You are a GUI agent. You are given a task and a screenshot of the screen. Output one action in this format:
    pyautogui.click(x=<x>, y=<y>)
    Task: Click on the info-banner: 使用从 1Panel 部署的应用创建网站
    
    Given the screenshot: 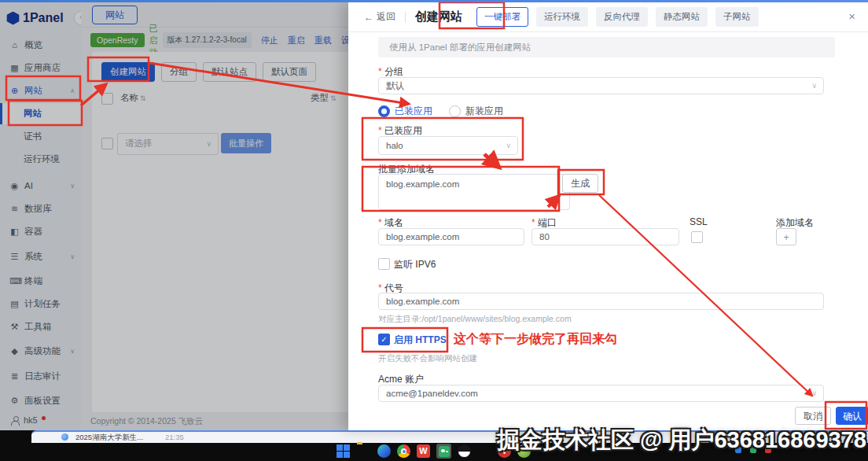 What is the action you would take?
    pyautogui.click(x=607, y=47)
    